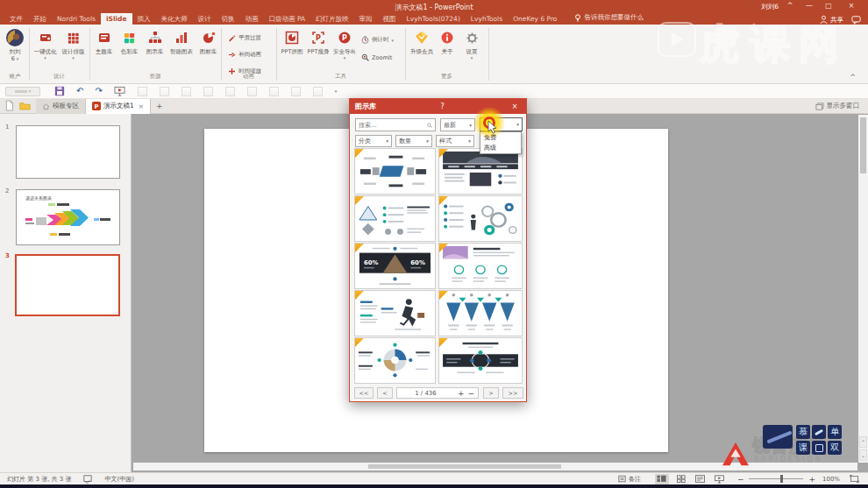 This screenshot has height=488, width=868. Describe the element at coordinates (80, 91) in the screenshot. I see `undo-icon: ↶` at that location.